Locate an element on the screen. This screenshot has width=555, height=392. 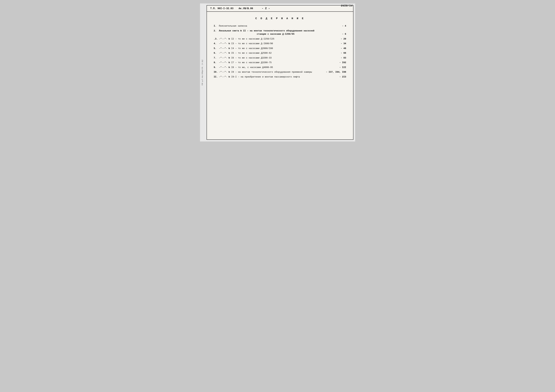
toc-desc-10: –"- № I9 – на монтаж технологического об… is located at coordinates (275, 72).